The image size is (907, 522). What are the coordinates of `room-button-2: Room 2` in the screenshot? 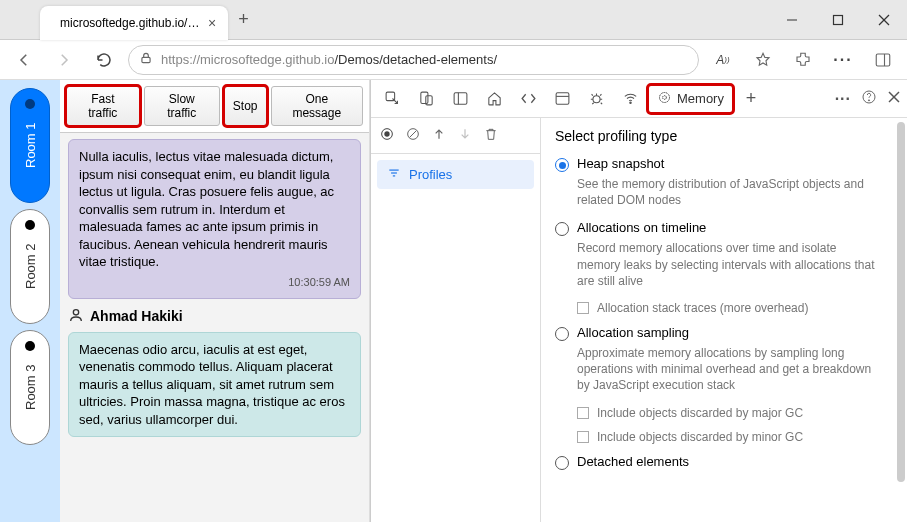 It's located at (30, 266).